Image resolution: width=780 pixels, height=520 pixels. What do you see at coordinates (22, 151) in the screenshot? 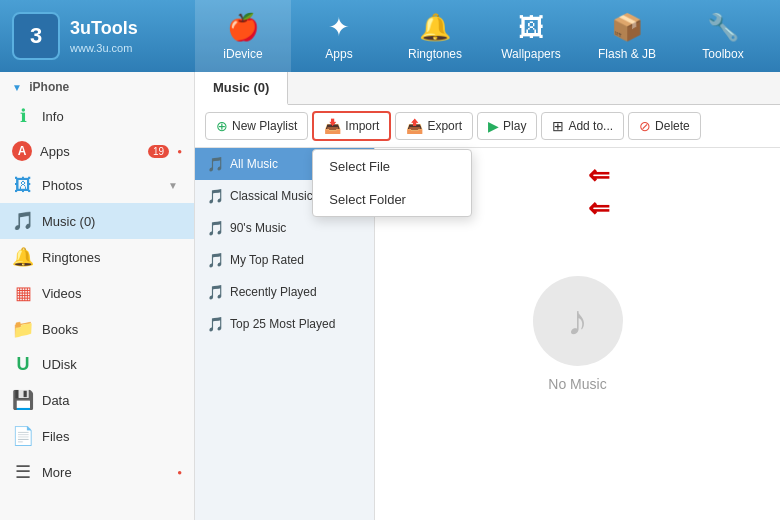
I see `apps-sidebar-icon: A` at bounding box center [22, 151].